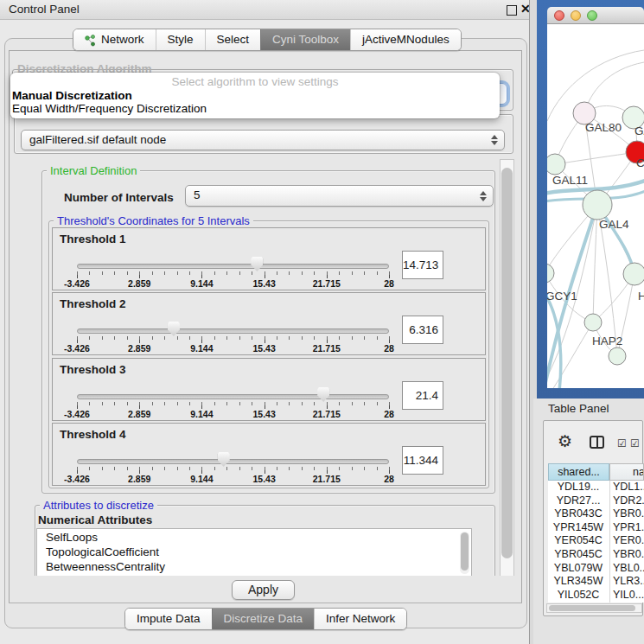 Image resolution: width=644 pixels, height=644 pixels. I want to click on zoom-traffic-light-icon, so click(592, 16).